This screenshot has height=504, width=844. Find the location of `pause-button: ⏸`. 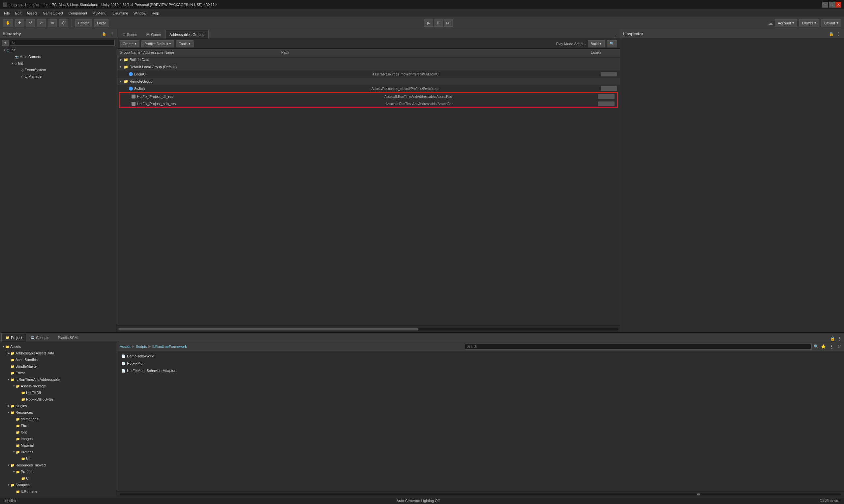

pause-button: ⏸ is located at coordinates (438, 23).